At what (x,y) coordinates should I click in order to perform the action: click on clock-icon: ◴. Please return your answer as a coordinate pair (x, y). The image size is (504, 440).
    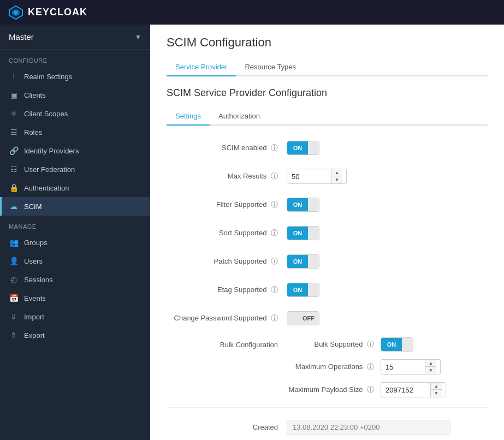
    Looking at the image, I should click on (14, 280).